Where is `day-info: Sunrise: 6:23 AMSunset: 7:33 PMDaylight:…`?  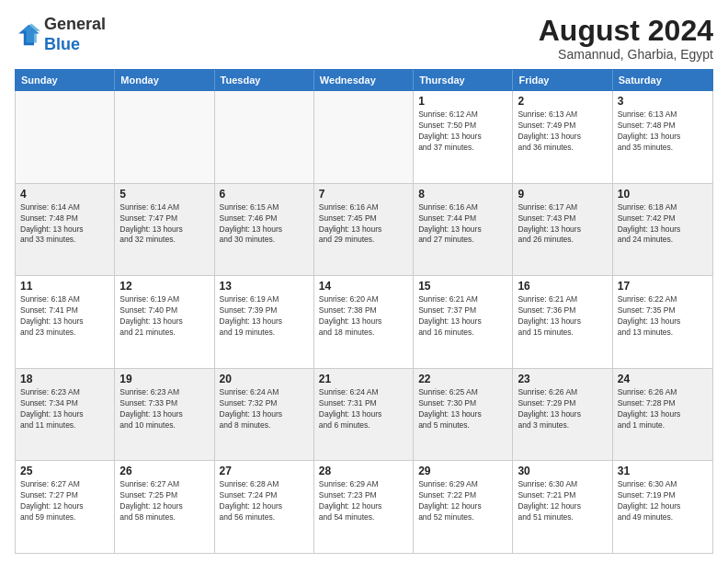 day-info: Sunrise: 6:23 AMSunset: 7:33 PMDaylight:… is located at coordinates (164, 409).